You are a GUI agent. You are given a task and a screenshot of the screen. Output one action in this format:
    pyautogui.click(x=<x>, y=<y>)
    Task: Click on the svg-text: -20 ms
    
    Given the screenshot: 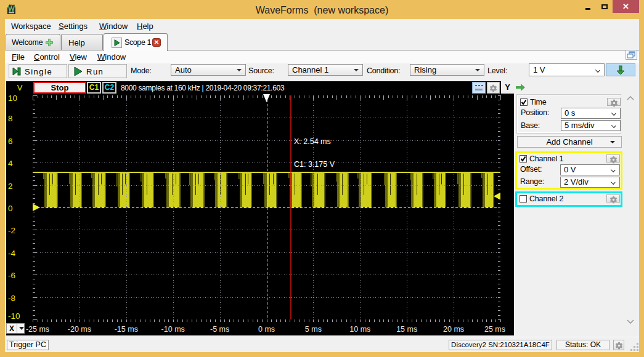 What is the action you would take?
    pyautogui.click(x=79, y=329)
    